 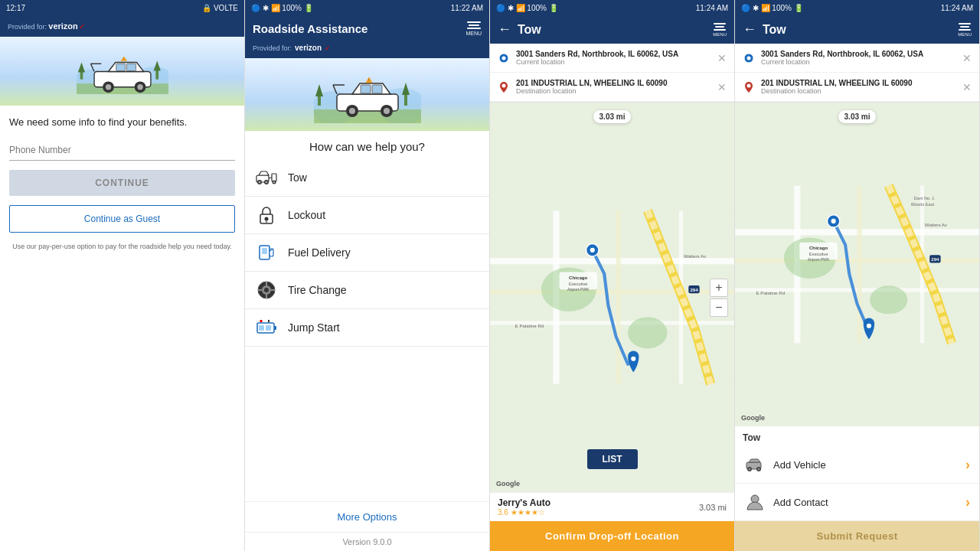 I want to click on p4-current-loc-text: 3001 Sanders Rd, Northbrook, IL 60062, U…, so click(x=859, y=58).